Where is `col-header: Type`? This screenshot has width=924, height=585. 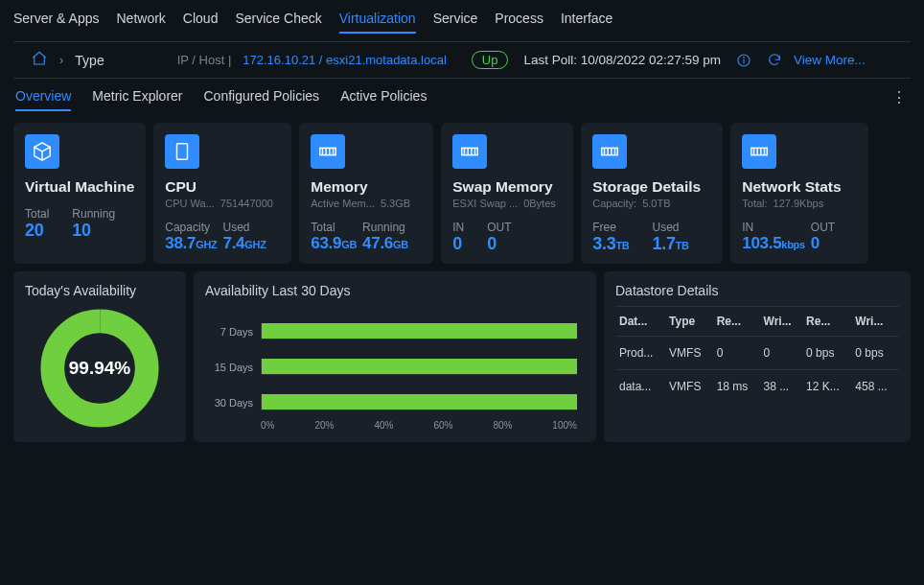
col-header: Type is located at coordinates (689, 322).